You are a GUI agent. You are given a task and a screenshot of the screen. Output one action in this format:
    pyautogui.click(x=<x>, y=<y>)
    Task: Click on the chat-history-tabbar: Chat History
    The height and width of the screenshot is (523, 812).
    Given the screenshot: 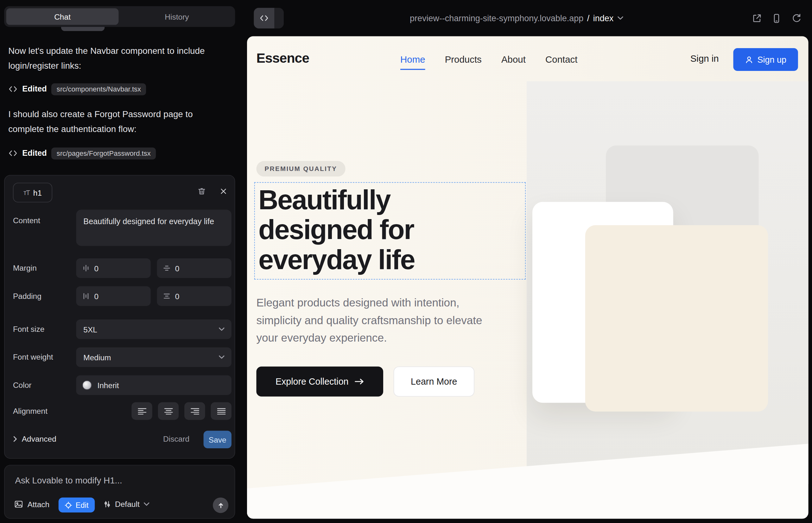 What is the action you would take?
    pyautogui.click(x=120, y=17)
    